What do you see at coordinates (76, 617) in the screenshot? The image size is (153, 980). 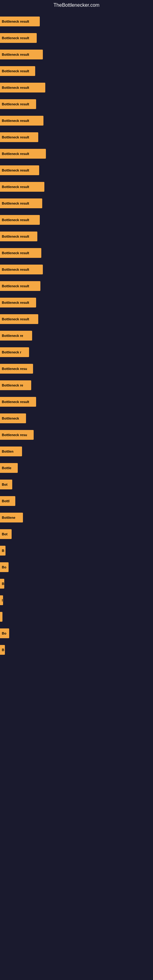 I see `bar-row` at bounding box center [76, 617].